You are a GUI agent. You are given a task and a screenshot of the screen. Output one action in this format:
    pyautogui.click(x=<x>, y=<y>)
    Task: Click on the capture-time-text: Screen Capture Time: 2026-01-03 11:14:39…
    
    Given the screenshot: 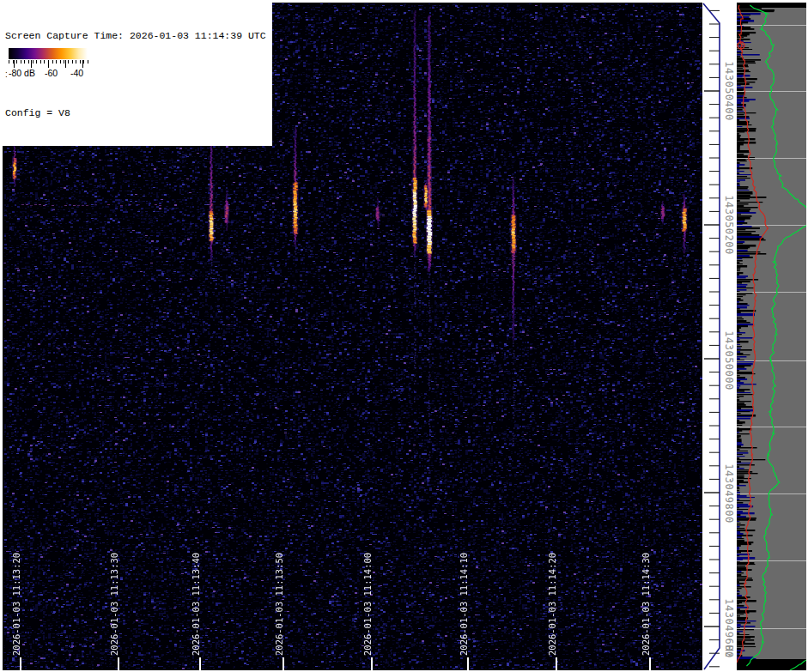 What is the action you would take?
    pyautogui.click(x=137, y=36)
    